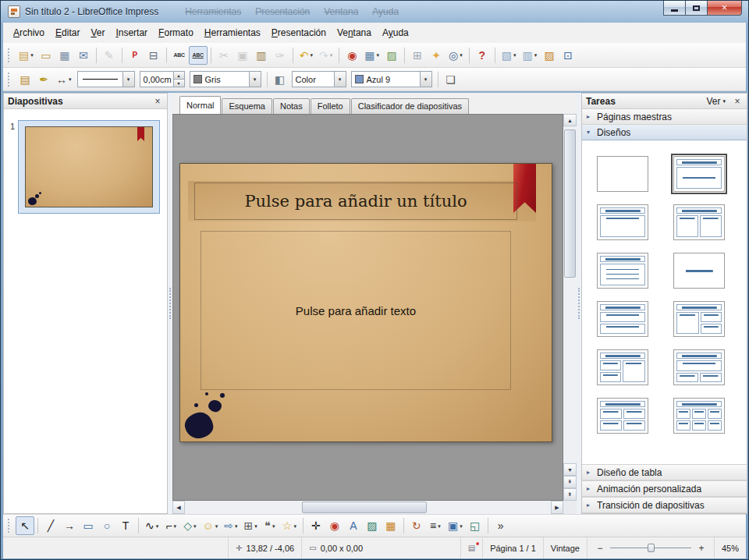 The image size is (749, 560). What do you see at coordinates (509, 55) in the screenshot?
I see `new-slide-button: ▧` at bounding box center [509, 55].